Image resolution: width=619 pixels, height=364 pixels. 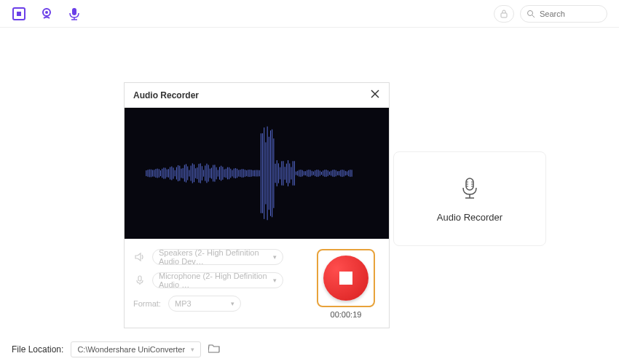 I want to click on format-select: MP3 ▾, so click(x=205, y=304).